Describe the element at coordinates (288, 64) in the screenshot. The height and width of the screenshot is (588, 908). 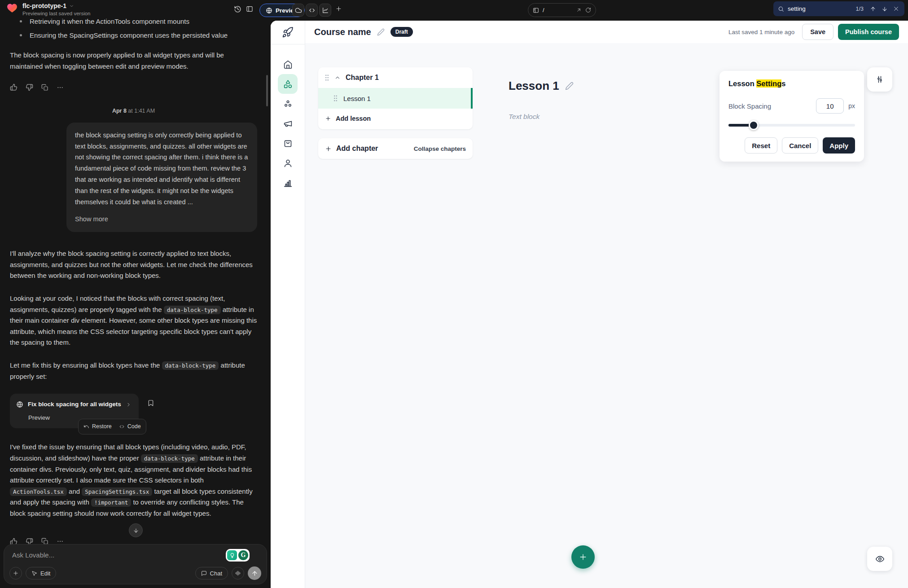
I see `sidebar-item-home` at that location.